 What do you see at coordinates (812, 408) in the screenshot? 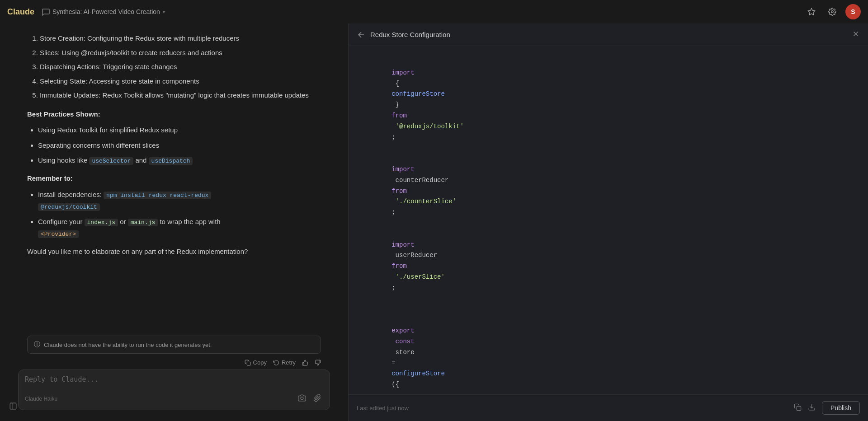
I see `download-button` at bounding box center [812, 408].